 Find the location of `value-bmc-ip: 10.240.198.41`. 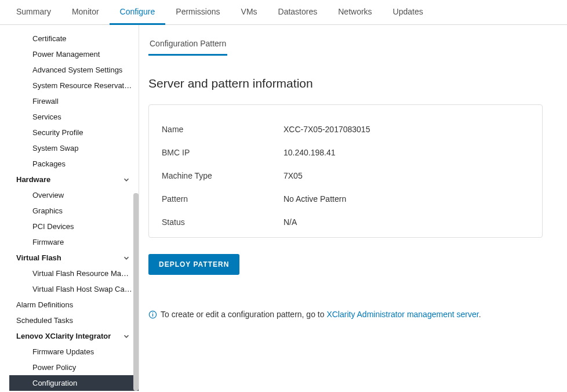

value-bmc-ip: 10.240.198.41 is located at coordinates (310, 153).